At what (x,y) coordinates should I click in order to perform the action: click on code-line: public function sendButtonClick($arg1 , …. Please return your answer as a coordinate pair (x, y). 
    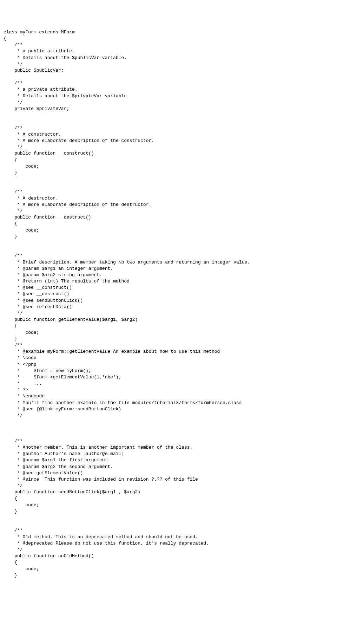
    Looking at the image, I should click on (72, 492).